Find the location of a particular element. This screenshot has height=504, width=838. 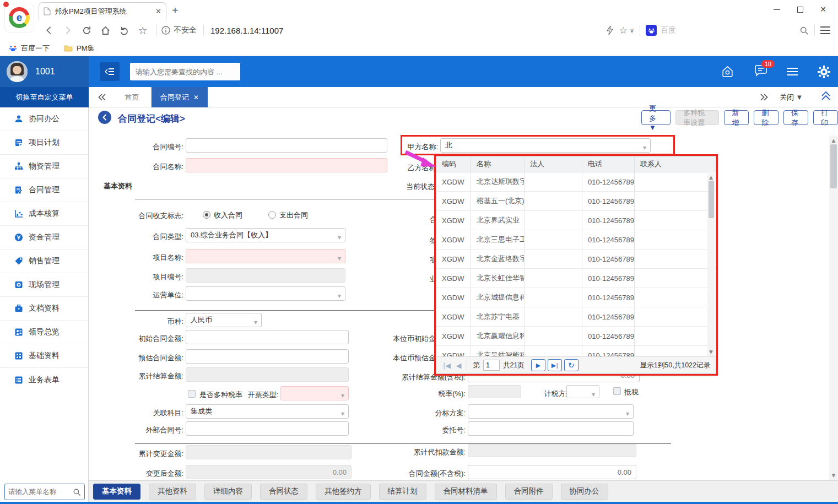

page-input is located at coordinates (491, 365).